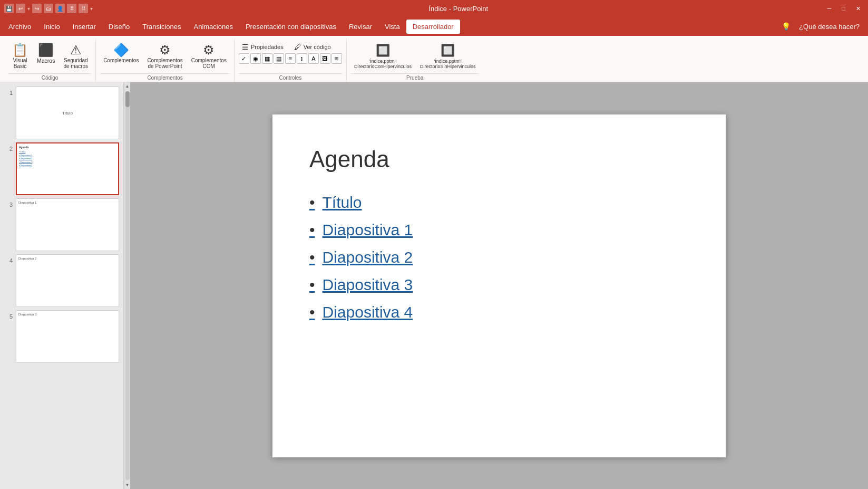  I want to click on help-icon: 💡, so click(786, 26).